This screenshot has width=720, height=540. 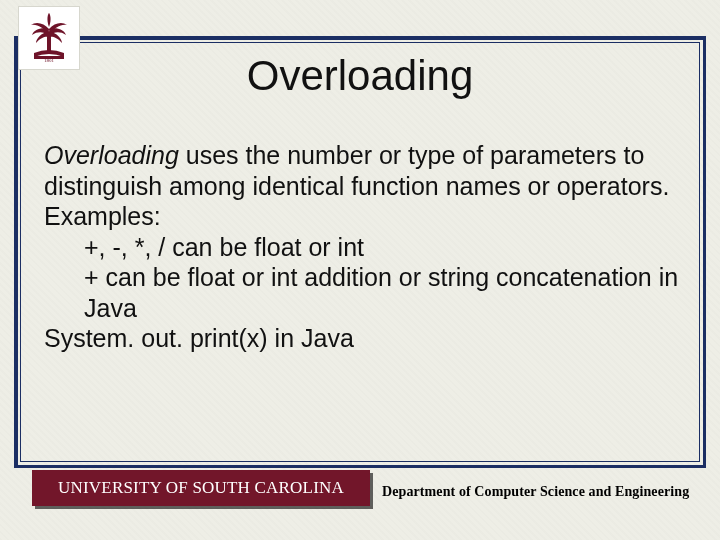 I want to click on slide-title: Overloading, so click(x=360, y=76).